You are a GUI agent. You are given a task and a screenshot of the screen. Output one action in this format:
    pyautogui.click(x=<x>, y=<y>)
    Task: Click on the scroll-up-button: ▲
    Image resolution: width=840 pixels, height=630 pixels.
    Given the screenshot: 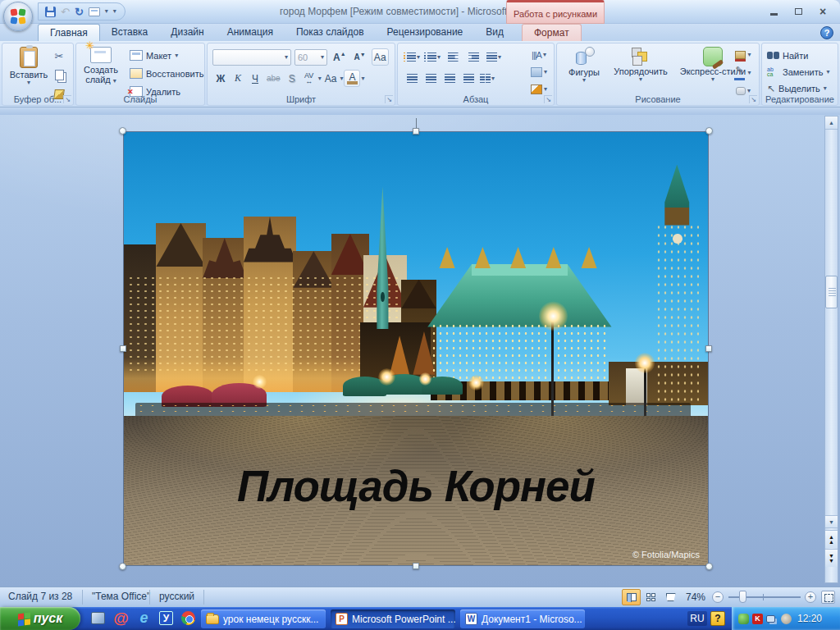 What is the action you would take?
    pyautogui.click(x=832, y=123)
    